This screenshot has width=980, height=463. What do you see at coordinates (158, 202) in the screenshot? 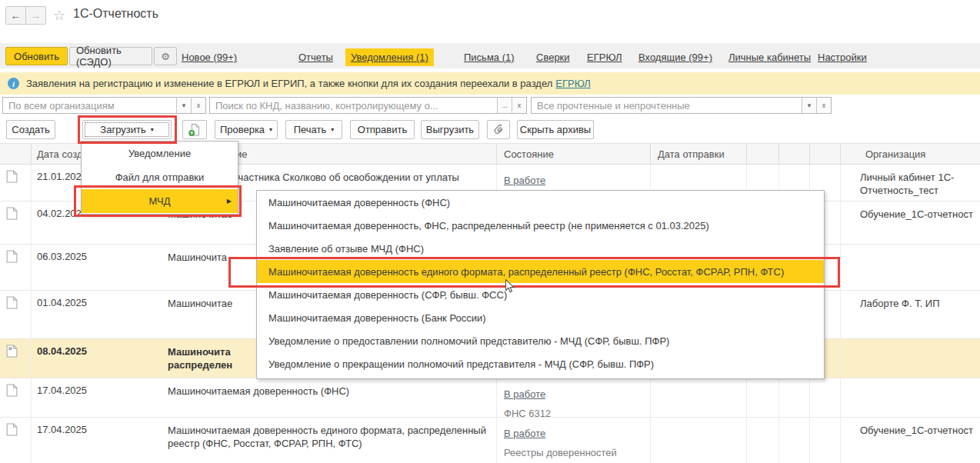
I see `mchd-item-annotation` at bounding box center [158, 202].